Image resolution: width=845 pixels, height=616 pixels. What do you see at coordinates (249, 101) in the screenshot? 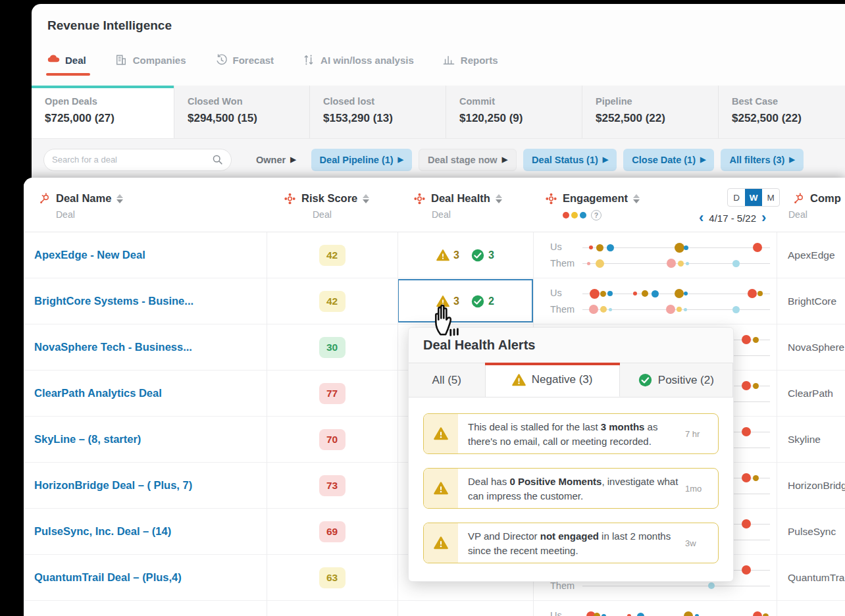
I see `summary-card-label: Closed Won` at bounding box center [249, 101].